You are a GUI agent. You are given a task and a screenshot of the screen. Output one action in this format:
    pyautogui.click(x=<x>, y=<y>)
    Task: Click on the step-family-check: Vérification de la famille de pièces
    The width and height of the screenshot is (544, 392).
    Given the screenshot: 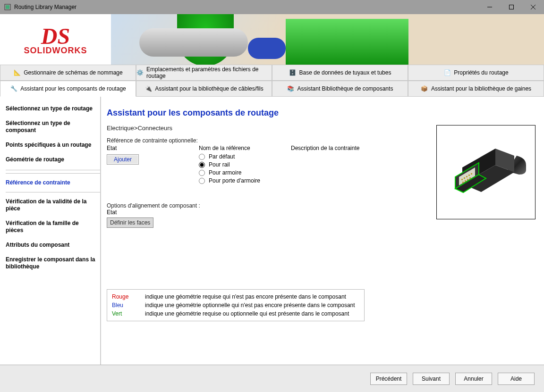 What is the action you would take?
    pyautogui.click(x=53, y=227)
    